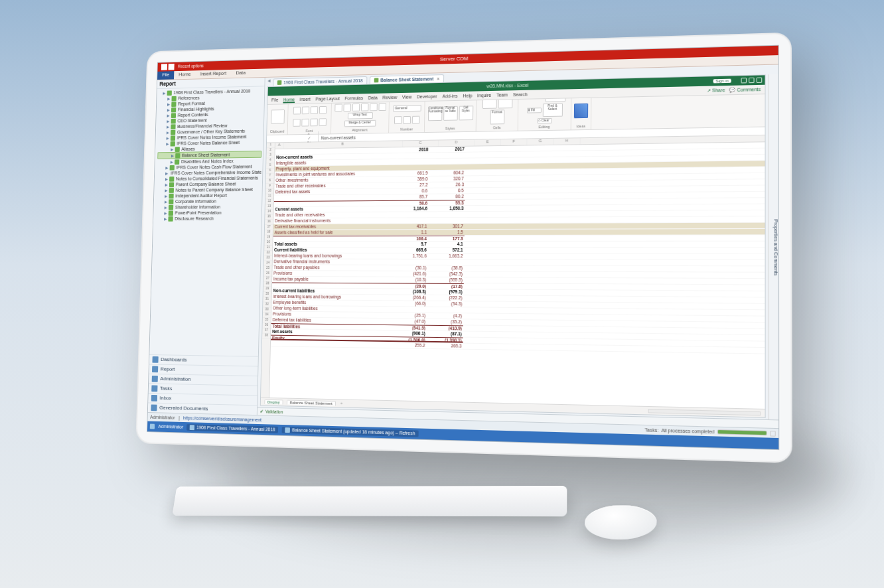 Image resolution: width=884 pixels, height=588 pixels. I want to click on excel-tab: Formulas, so click(354, 98).